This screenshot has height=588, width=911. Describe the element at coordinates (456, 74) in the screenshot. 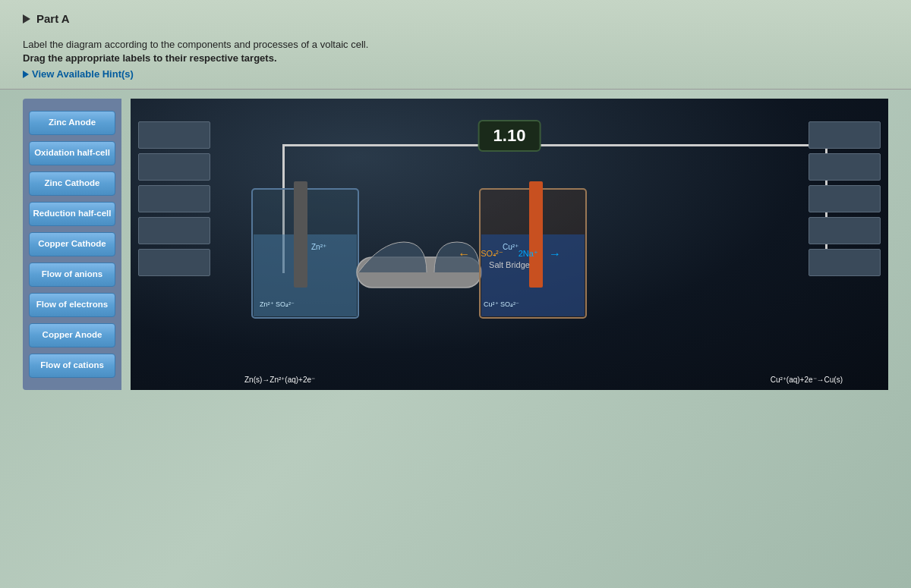

I see `hint-link: View Available Hint(s)` at that location.